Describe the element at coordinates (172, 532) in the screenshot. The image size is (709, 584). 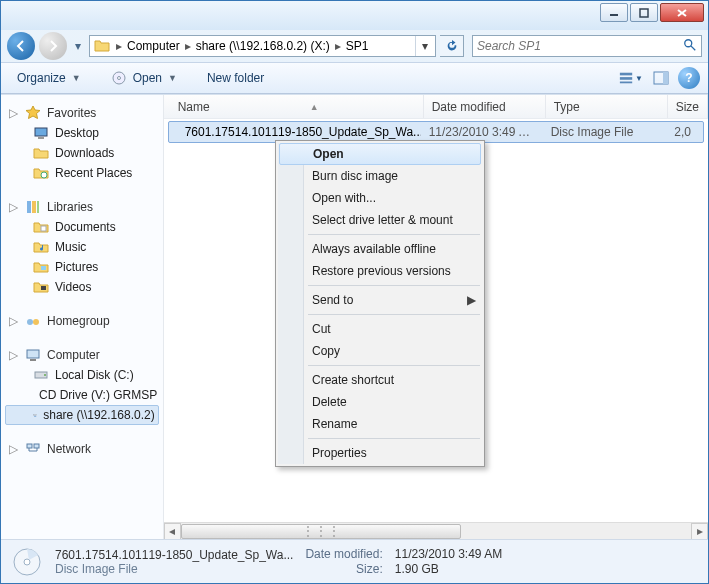
I see `scroll-left-button: ◂` at that location.